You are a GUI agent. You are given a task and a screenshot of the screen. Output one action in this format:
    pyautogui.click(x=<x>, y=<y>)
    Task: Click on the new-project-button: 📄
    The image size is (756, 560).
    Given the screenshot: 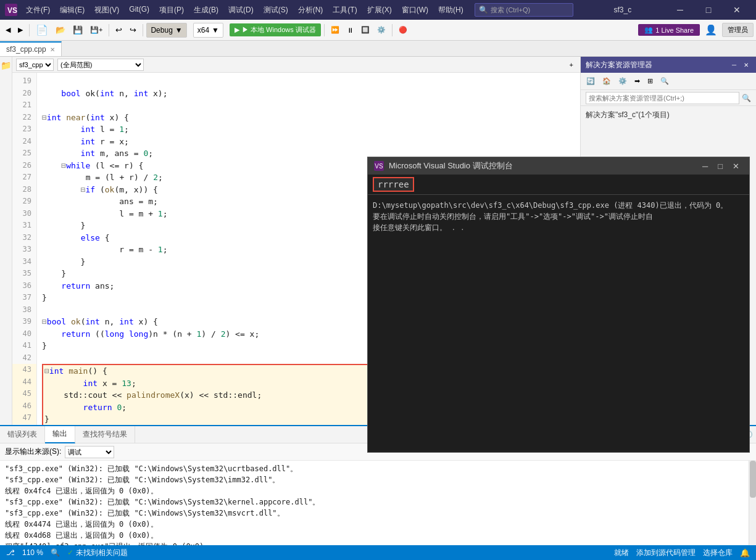 What is the action you would take?
    pyautogui.click(x=42, y=30)
    